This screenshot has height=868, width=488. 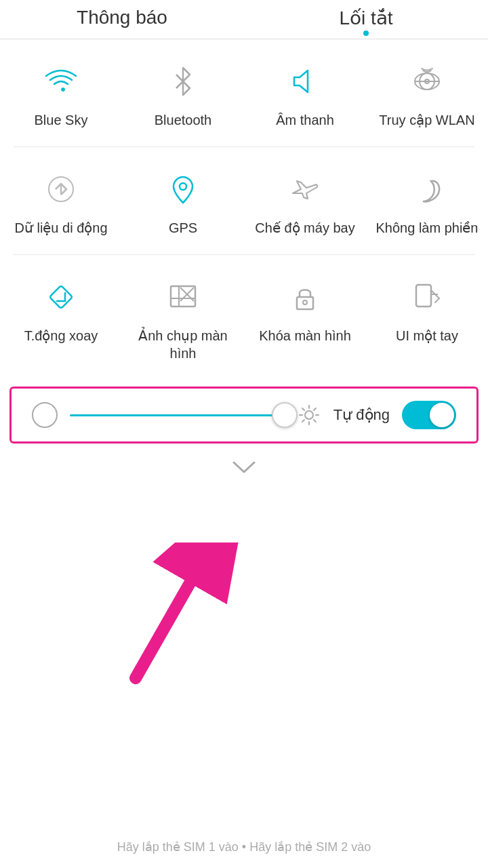 What do you see at coordinates (61, 81) in the screenshot?
I see `wifi-icon` at bounding box center [61, 81].